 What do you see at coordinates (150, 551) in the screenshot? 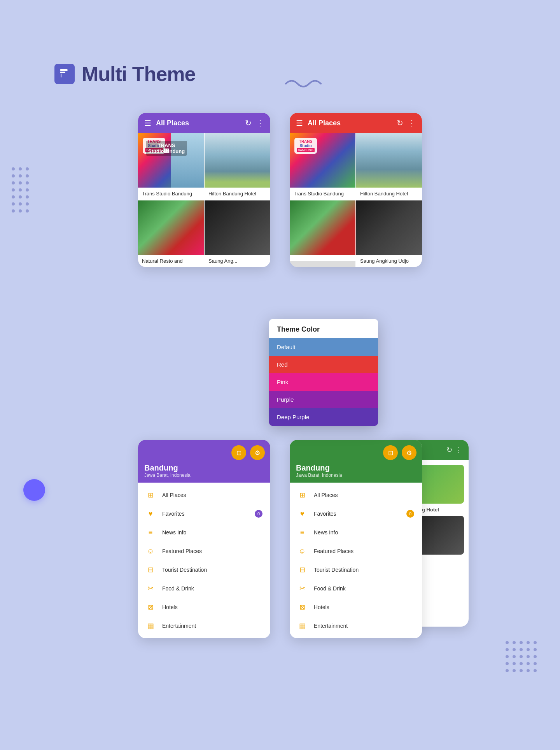
I see `featured-icon: ☺` at bounding box center [150, 551].